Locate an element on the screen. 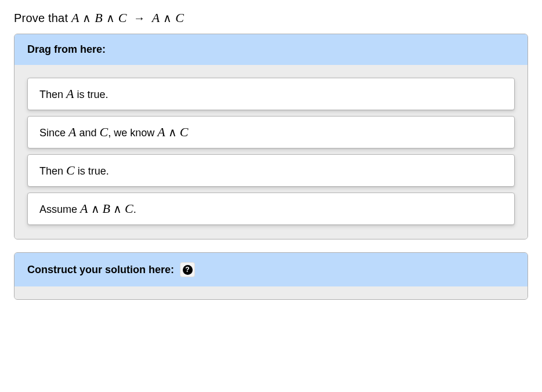  source-panel-header: Drag from here: is located at coordinates (271, 50).